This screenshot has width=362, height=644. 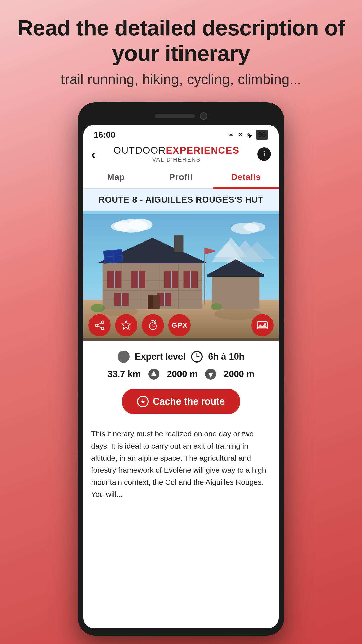 I want to click on level-circle, so click(x=124, y=357).